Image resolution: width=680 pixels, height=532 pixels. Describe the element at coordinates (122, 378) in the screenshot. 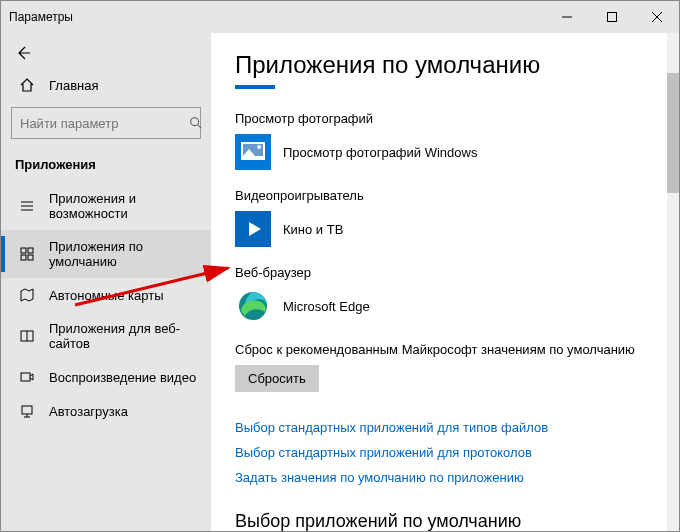

I see `sidebar-item-label: Воспроизведение видео` at that location.